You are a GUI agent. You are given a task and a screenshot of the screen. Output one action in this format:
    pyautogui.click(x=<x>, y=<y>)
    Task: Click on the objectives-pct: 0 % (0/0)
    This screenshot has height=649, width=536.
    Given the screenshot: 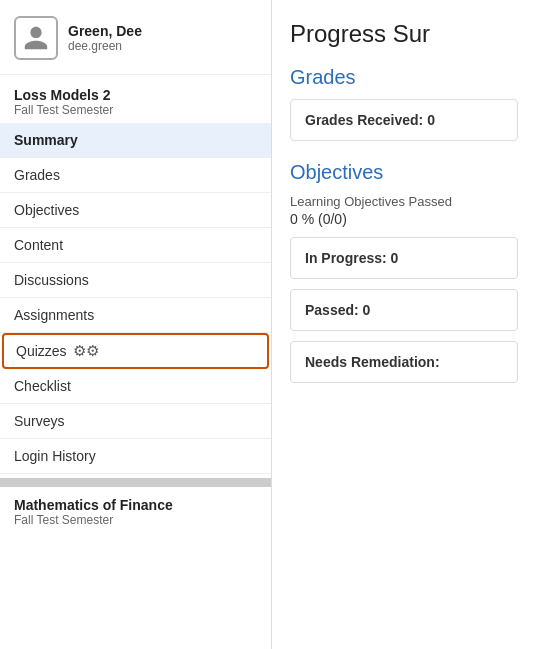 What is the action you would take?
    pyautogui.click(x=404, y=219)
    